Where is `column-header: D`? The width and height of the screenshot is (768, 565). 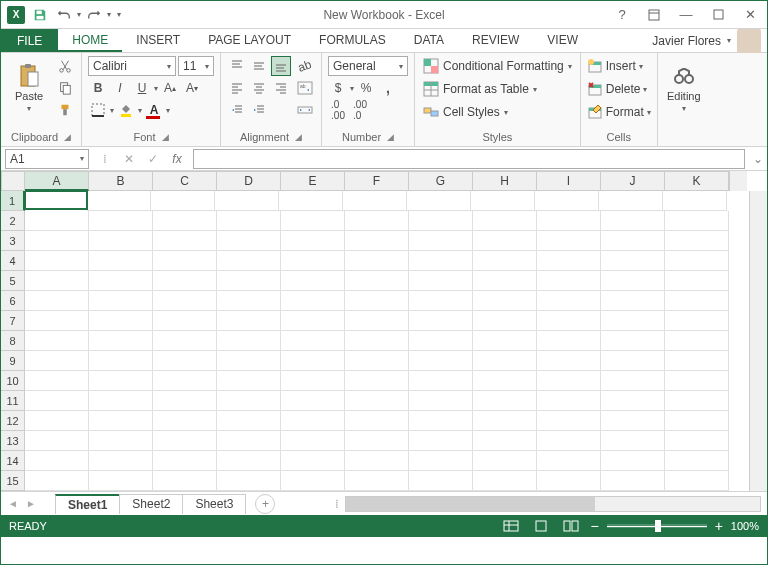
column-header: D is located at coordinates (249, 181).